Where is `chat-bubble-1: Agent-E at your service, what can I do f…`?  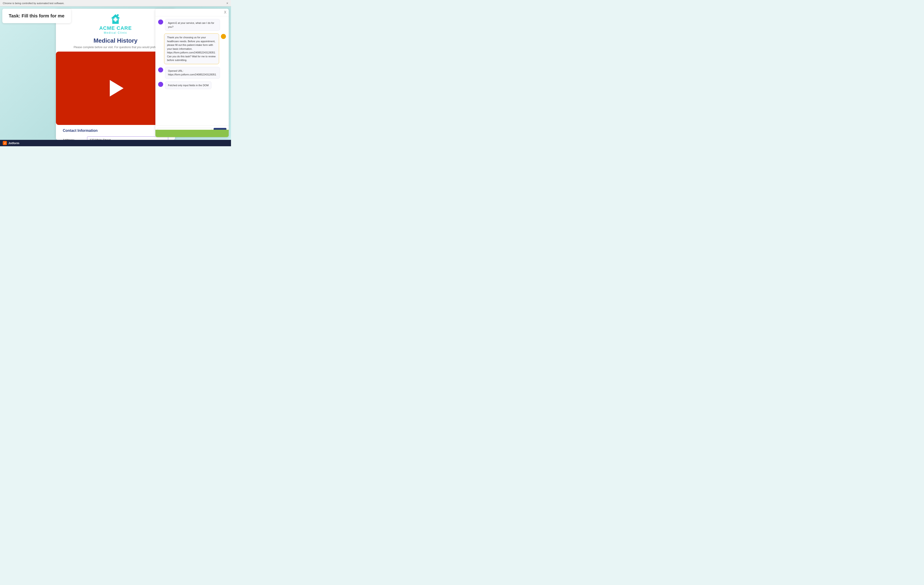
chat-bubble-1: Agent-E at your service, what can I do f… is located at coordinates (193, 25).